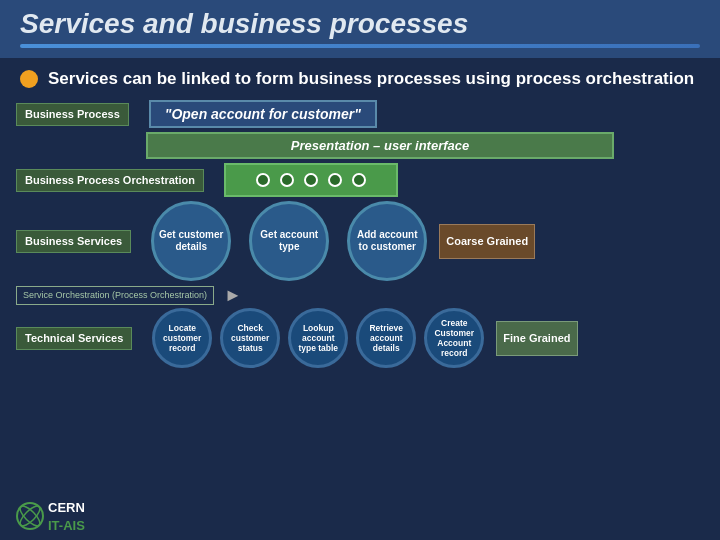 Image resolution: width=720 pixels, height=540 pixels. I want to click on so-row: Service Orchestration (Process Orchestra…, so click(360, 296).